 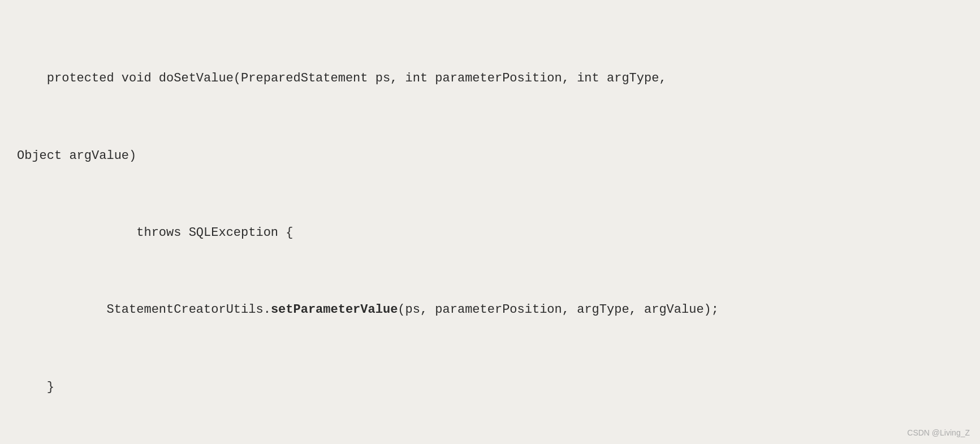 What do you see at coordinates (490, 310) in the screenshot?
I see `code-line-4: StatementCreatorUtils.setParameterValue(…` at bounding box center [490, 310].